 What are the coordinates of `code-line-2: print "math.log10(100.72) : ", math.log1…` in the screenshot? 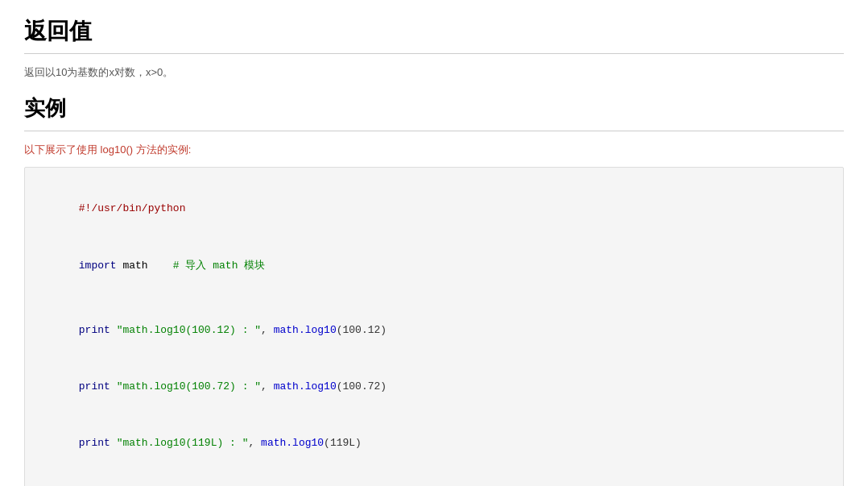 It's located at (434, 387).